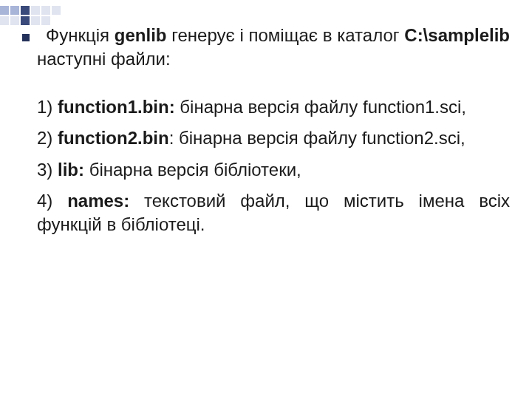 This screenshot has height=399, width=532. What do you see at coordinates (52, 201) in the screenshot?
I see `item-number: 4)` at bounding box center [52, 201].